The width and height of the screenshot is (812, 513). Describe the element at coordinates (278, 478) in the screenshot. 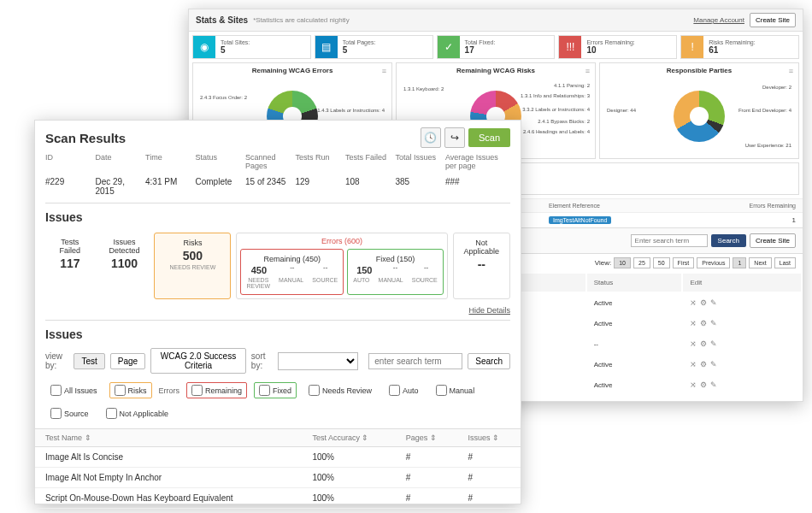

I see `table-row: Image Alt Not Empty In Anchor100%##` at that location.